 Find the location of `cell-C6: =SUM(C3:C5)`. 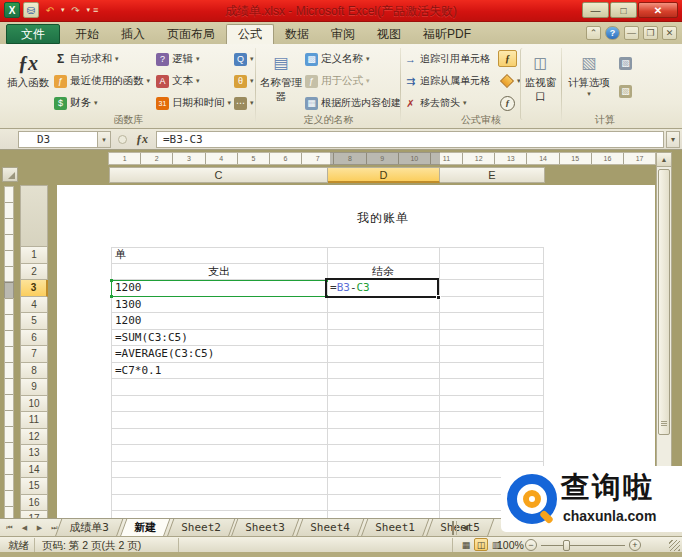

cell-C6: =SUM(C3:C5) is located at coordinates (152, 338).